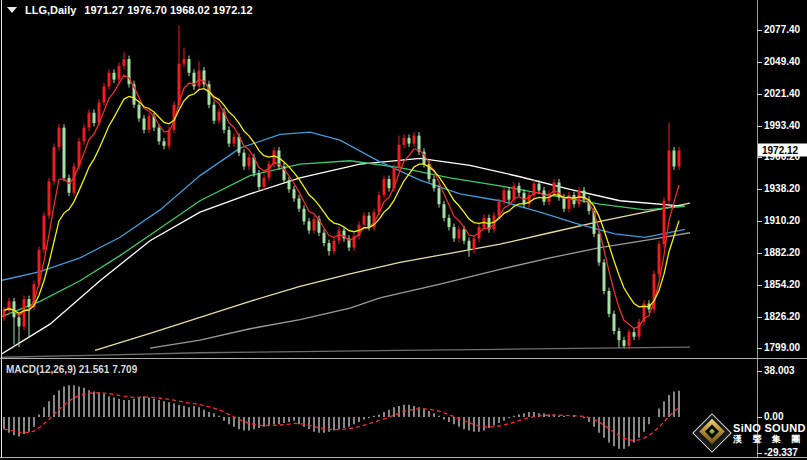 This screenshot has width=807, height=460. What do you see at coordinates (780, 371) in the screenshot?
I see `macd-axis-label: 38.003` at bounding box center [780, 371].